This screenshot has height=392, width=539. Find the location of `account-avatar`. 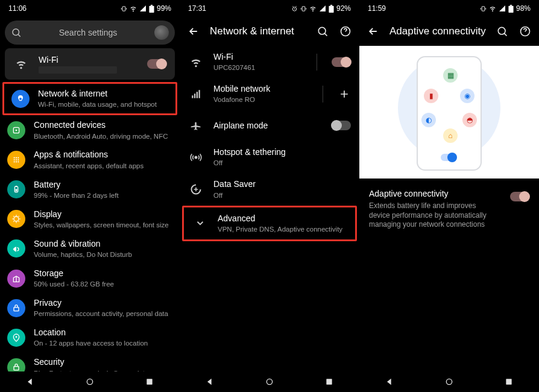

account-avatar is located at coordinates (162, 33).